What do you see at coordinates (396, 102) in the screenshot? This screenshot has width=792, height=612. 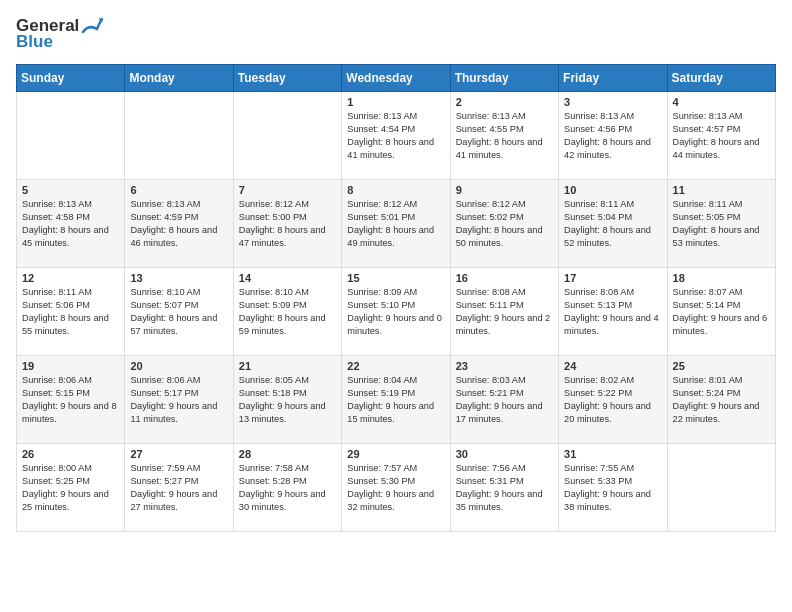 I see `day-number: 1` at bounding box center [396, 102].